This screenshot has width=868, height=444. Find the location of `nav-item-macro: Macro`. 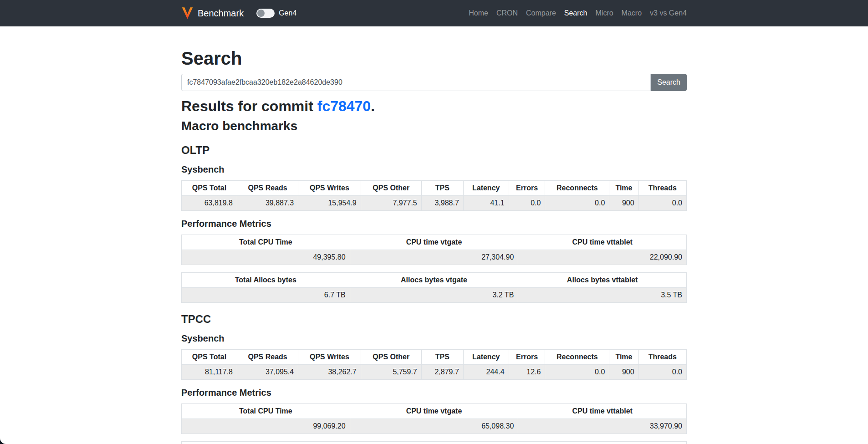

nav-item-macro: Macro is located at coordinates (632, 13).